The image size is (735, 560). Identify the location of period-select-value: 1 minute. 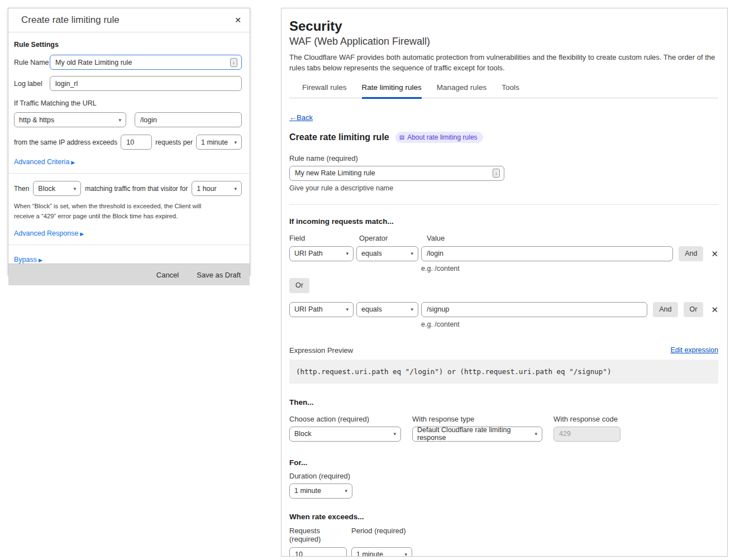
(214, 142).